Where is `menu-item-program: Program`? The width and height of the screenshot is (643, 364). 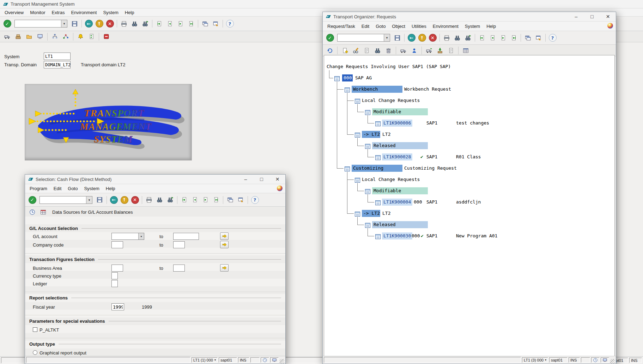
menu-item-program: Program is located at coordinates (38, 188).